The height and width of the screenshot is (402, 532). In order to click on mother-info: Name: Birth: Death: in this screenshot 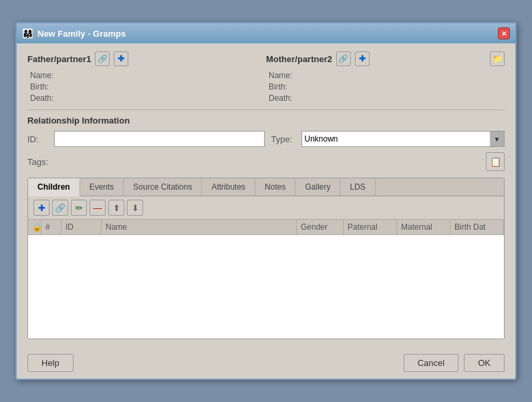, I will do `click(385, 87)`.